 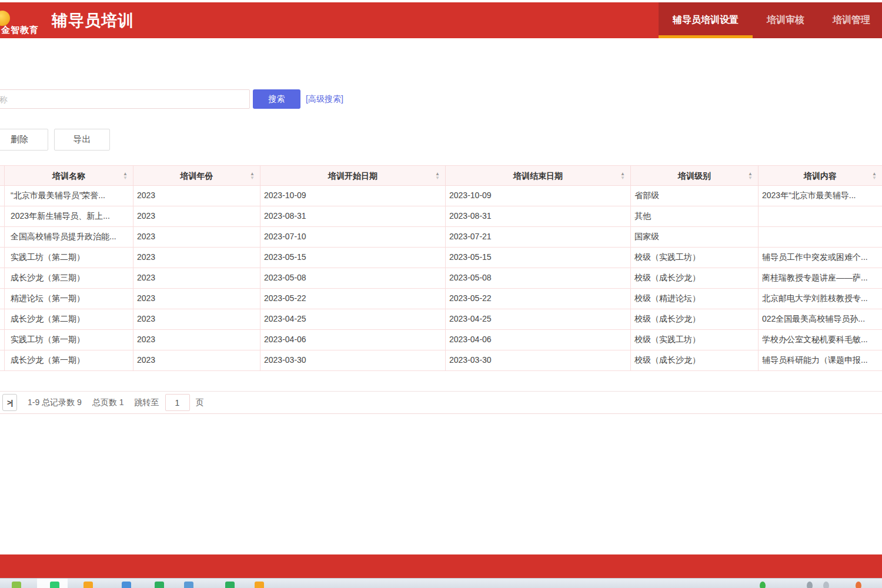 I want to click on column-header-label: 培训内容, so click(x=820, y=176).